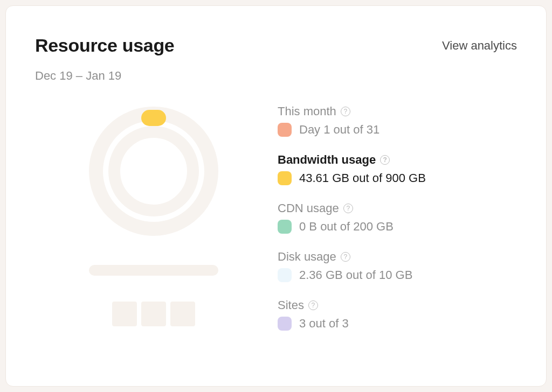 This screenshot has height=392, width=552. I want to click on bar-placeholder, so click(154, 270).